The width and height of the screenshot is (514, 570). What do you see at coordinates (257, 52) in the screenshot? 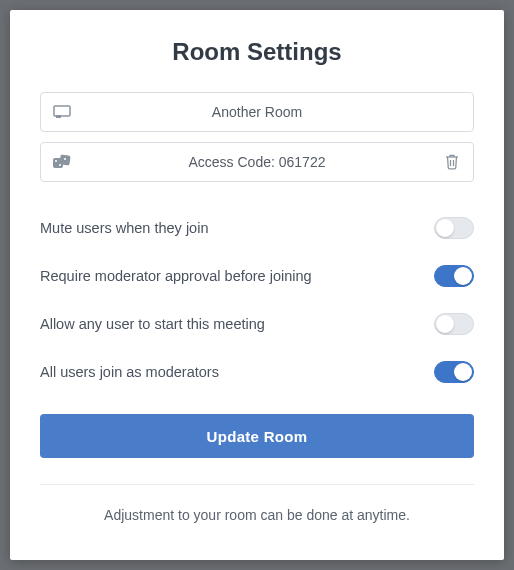
I see `modal-title: Room Settings` at bounding box center [257, 52].